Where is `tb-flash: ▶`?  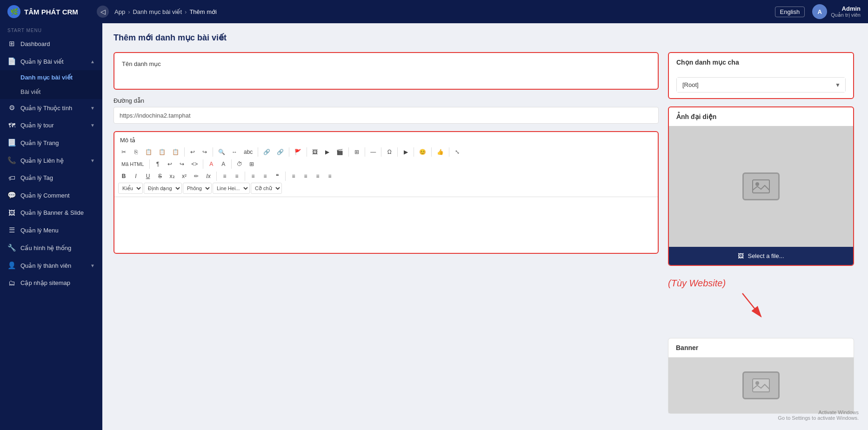 tb-flash: ▶ is located at coordinates (327, 152).